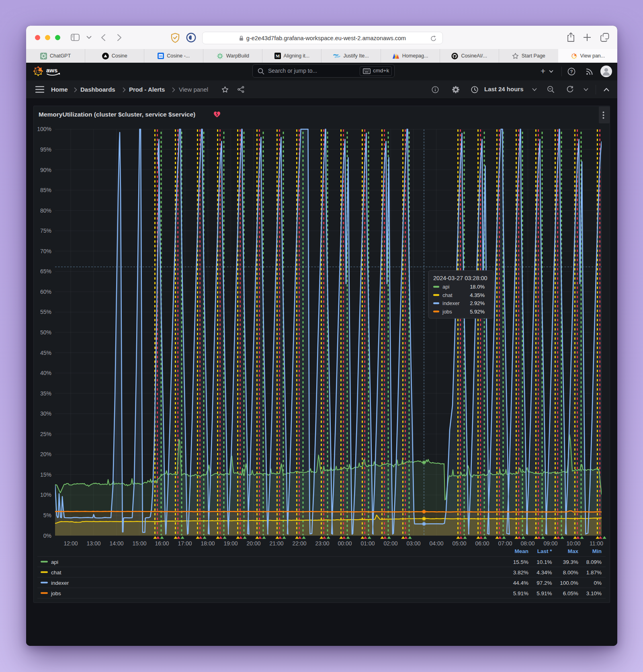  Describe the element at coordinates (521, 572) in the screenshot. I see `svg-text: 3.82%` at that location.